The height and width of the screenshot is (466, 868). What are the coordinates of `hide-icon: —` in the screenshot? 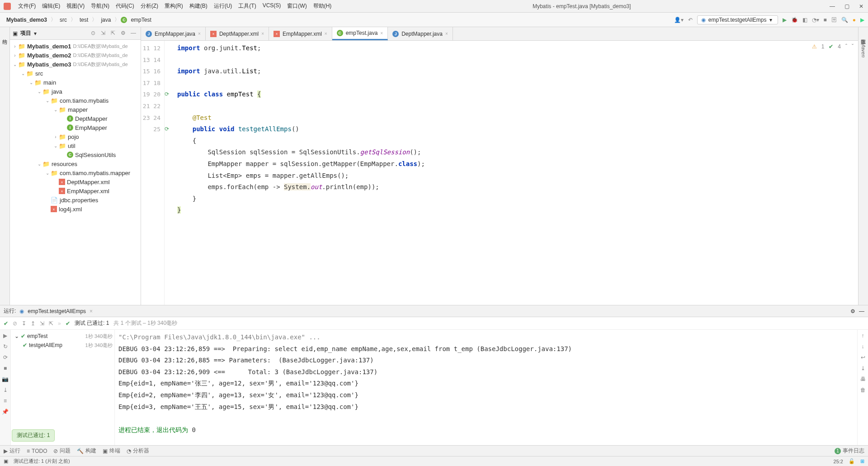 It's located at (134, 33).